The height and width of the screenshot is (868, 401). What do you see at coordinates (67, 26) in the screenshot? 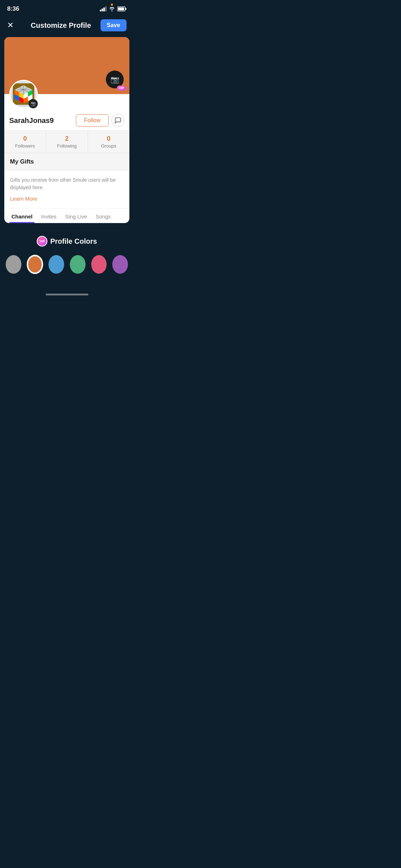
I see `header: ✕ Customize Profile Save` at bounding box center [67, 26].